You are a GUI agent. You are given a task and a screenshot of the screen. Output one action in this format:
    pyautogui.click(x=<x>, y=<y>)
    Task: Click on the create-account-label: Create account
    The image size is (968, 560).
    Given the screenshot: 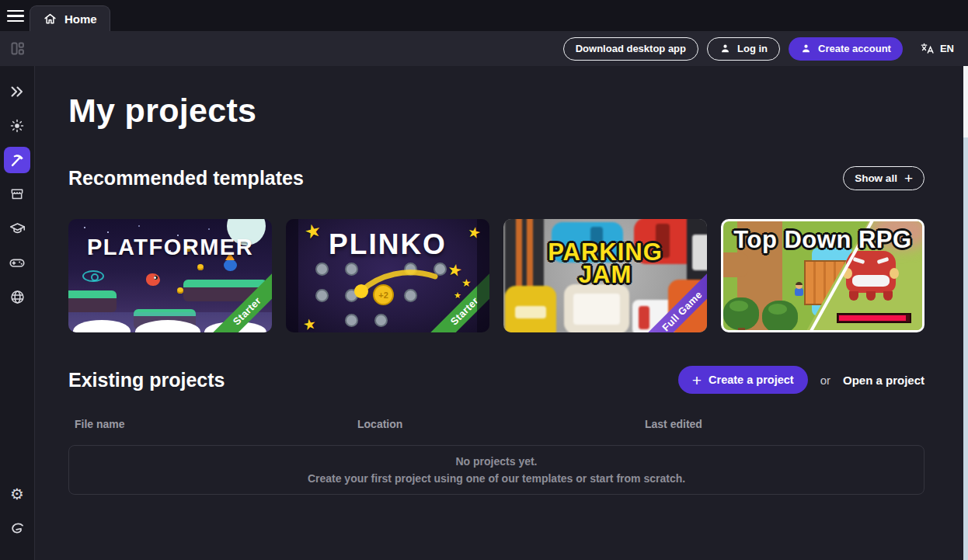 What is the action you would take?
    pyautogui.click(x=855, y=48)
    